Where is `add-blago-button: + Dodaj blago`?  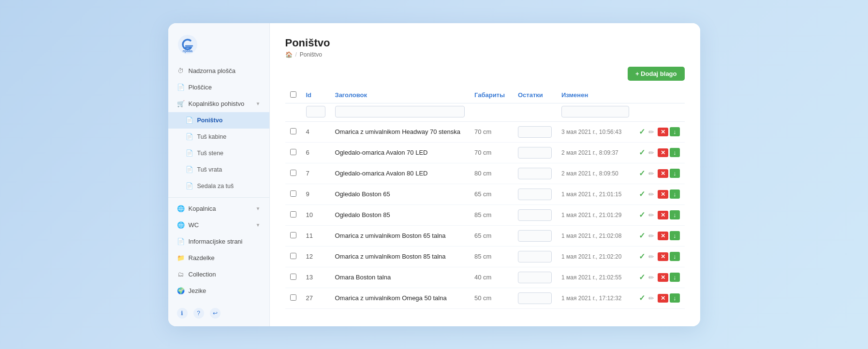
add-blago-button: + Dodaj blago is located at coordinates (656, 73).